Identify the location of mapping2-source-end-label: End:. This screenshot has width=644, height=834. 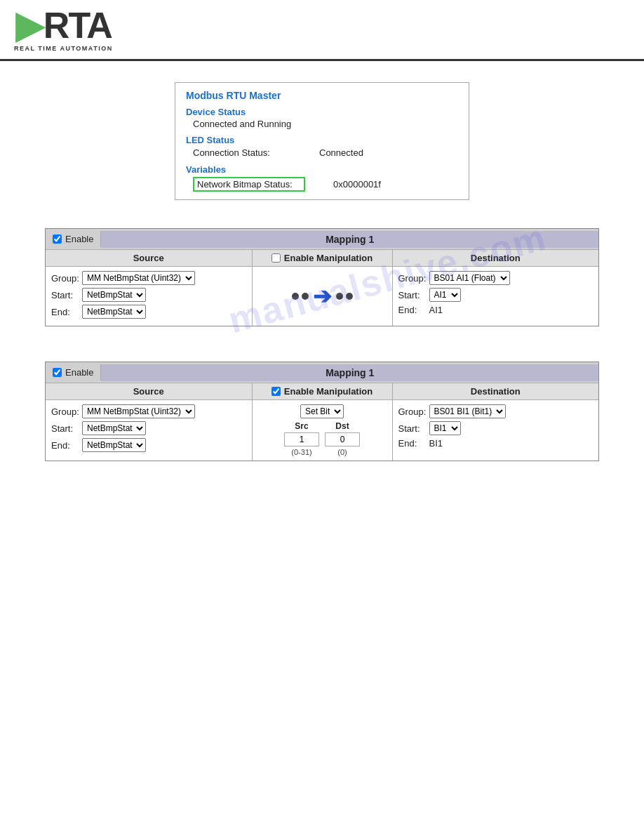
(67, 445).